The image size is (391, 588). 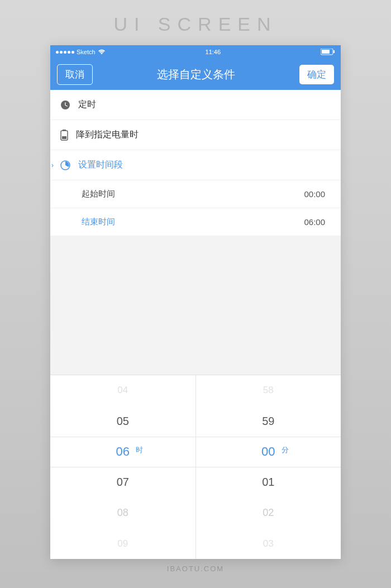 I want to click on option-label: 降到指定电量时, so click(x=107, y=135).